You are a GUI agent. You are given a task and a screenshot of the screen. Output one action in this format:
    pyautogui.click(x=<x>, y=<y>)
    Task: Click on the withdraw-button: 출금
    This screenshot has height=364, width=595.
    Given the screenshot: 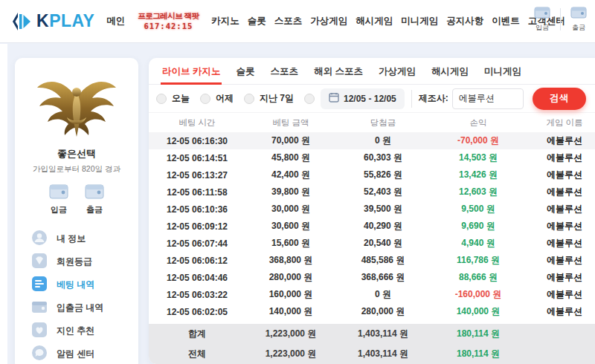 What is the action you would take?
    pyautogui.click(x=94, y=199)
    